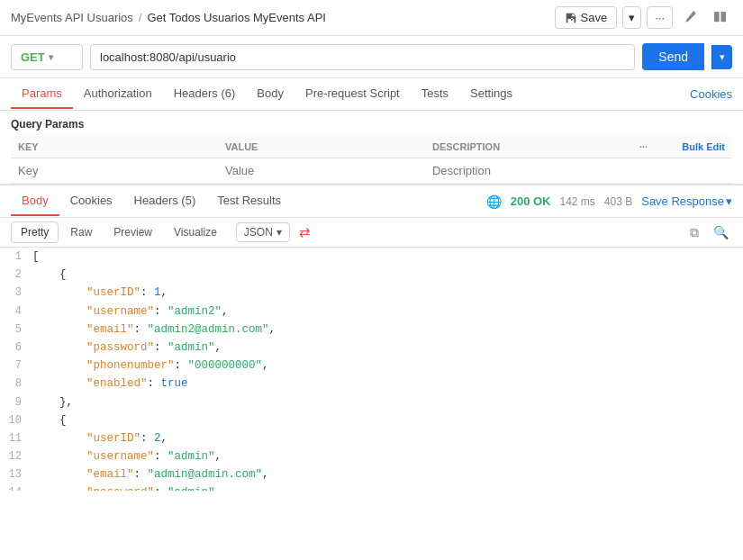 This screenshot has height=560, width=743. What do you see at coordinates (371, 18) in the screenshot?
I see `app-header: MyEvents API Usuarios / Get Todos Usuari…` at bounding box center [371, 18].